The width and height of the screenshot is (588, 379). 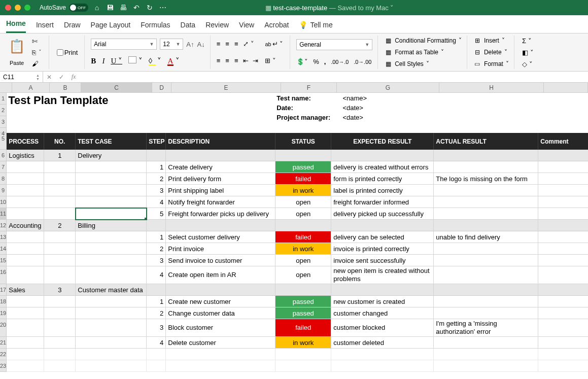 I want to click on col-header: C, so click(x=117, y=87).